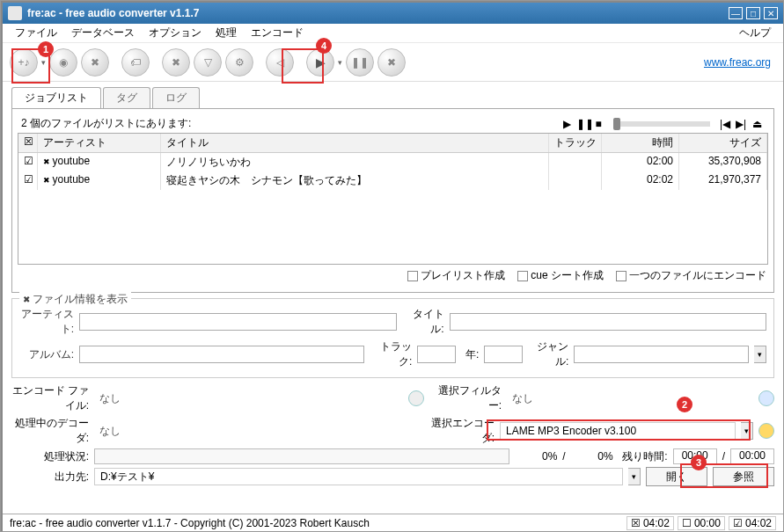  Describe the element at coordinates (50, 398) in the screenshot. I see `encfile-label: エンコード ファイル:` at that location.